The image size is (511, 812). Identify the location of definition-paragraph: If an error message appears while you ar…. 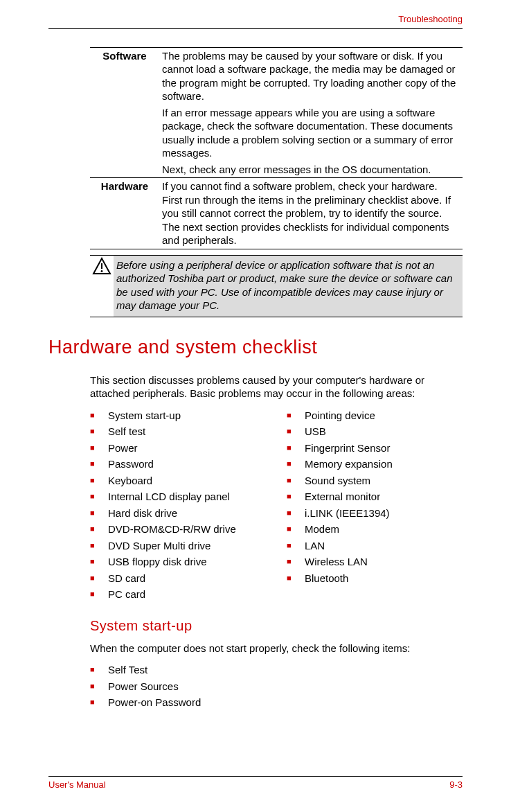
(311, 133).